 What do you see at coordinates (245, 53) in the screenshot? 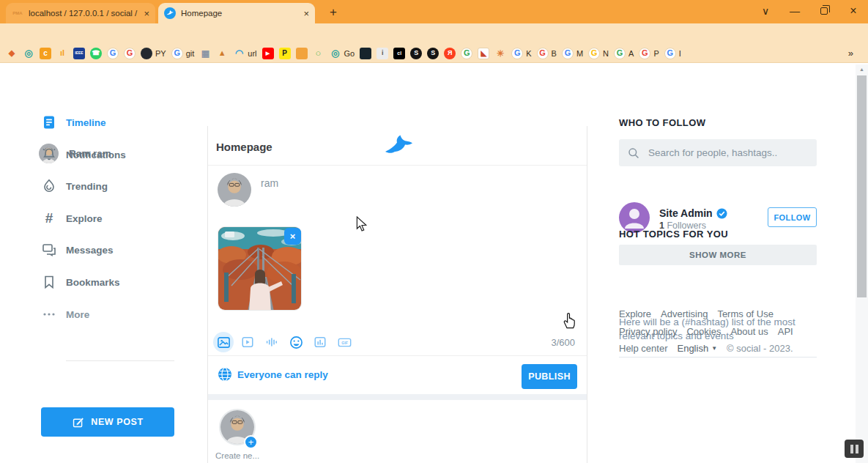
I see `bookmark-item: ◠url` at bounding box center [245, 53].